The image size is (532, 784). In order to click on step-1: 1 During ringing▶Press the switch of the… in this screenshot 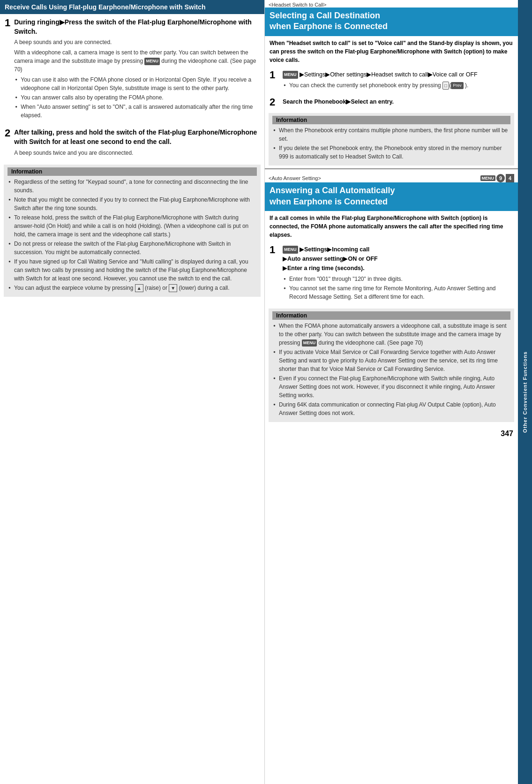, I will do `click(132, 69)`.